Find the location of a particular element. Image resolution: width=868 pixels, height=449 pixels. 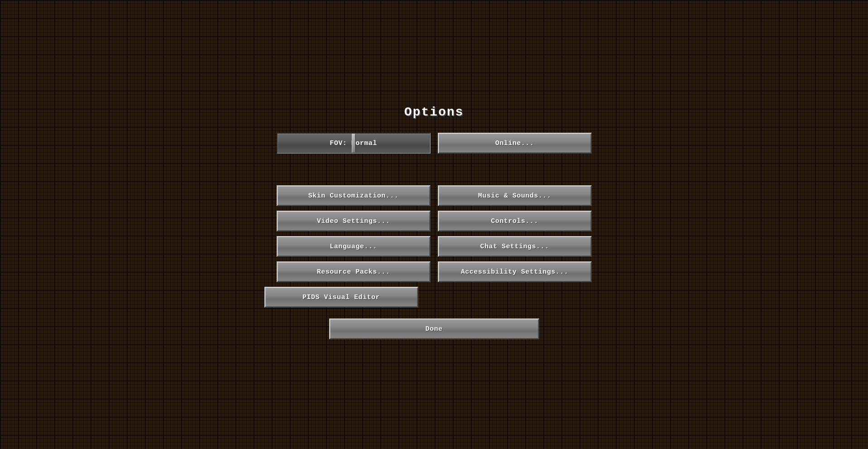

resource-packs-button: Resource Packs... is located at coordinates (354, 272).